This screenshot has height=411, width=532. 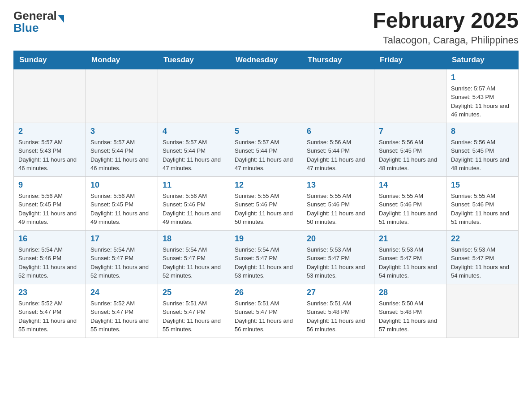 What do you see at coordinates (446, 28) in the screenshot?
I see `calendar-title-block: February 2025 Talacogon, Caraga, Philipp…` at bounding box center [446, 28].